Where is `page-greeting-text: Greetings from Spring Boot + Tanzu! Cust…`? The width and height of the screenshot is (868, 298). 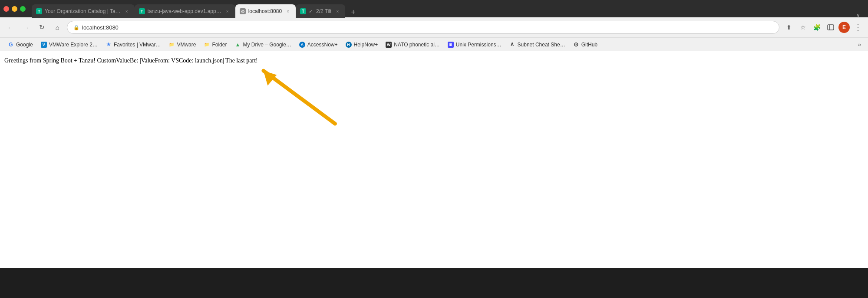
page-greeting-text: Greetings from Spring Boot + Tanzu! Cust… is located at coordinates (434, 61).